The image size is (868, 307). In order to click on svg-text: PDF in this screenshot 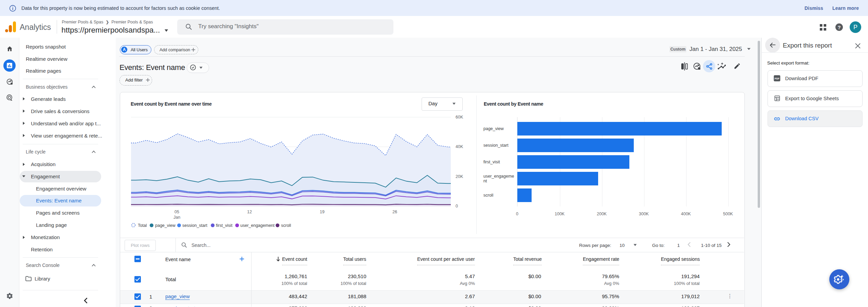, I will do `click(777, 79)`.